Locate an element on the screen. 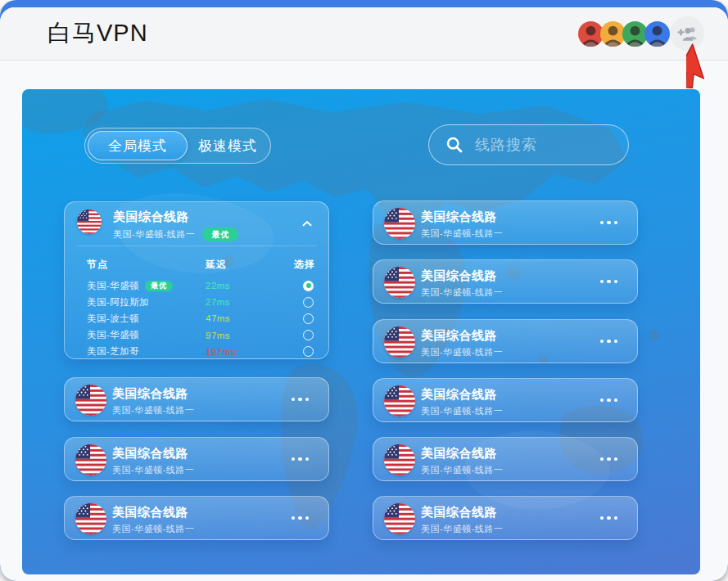 This screenshot has width=728, height=581. add-person-icon is located at coordinates (687, 34).